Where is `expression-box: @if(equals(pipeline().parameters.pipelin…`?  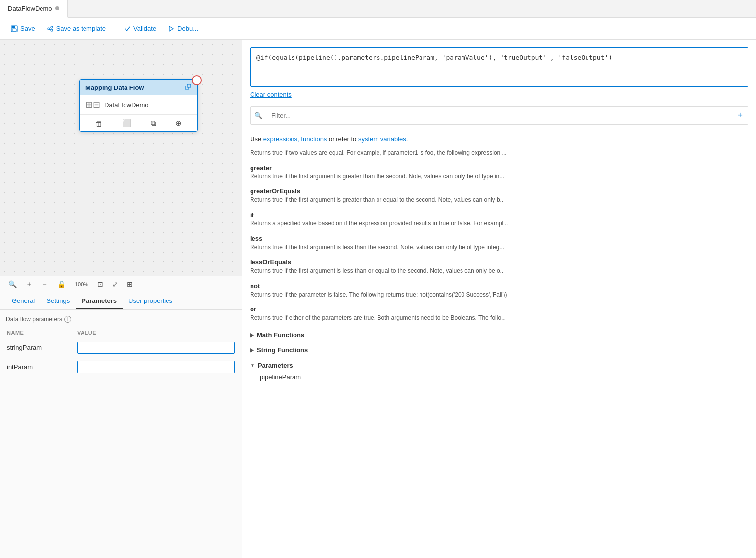
expression-box: @if(equals(pipeline().parameters.pipelin… is located at coordinates (499, 67).